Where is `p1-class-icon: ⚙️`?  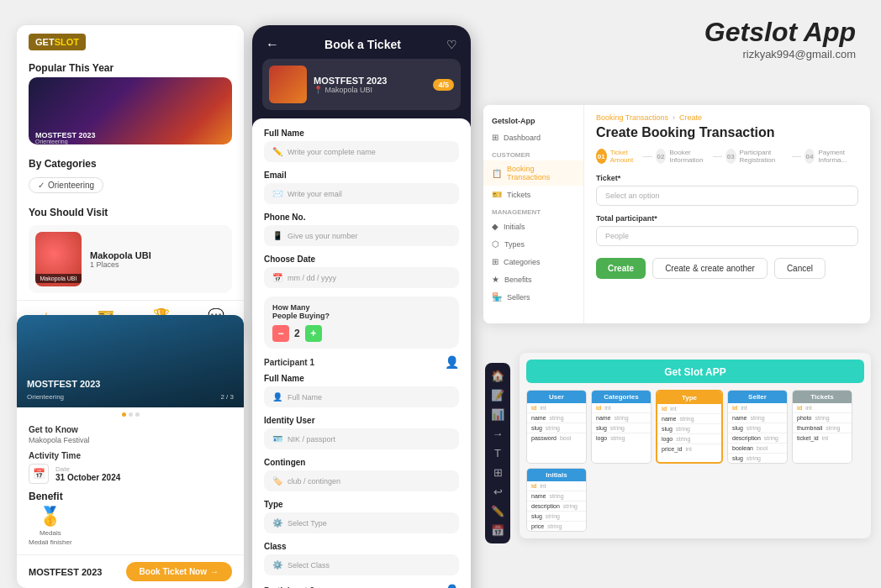
p1-class-icon: ⚙️ is located at coordinates (277, 564).